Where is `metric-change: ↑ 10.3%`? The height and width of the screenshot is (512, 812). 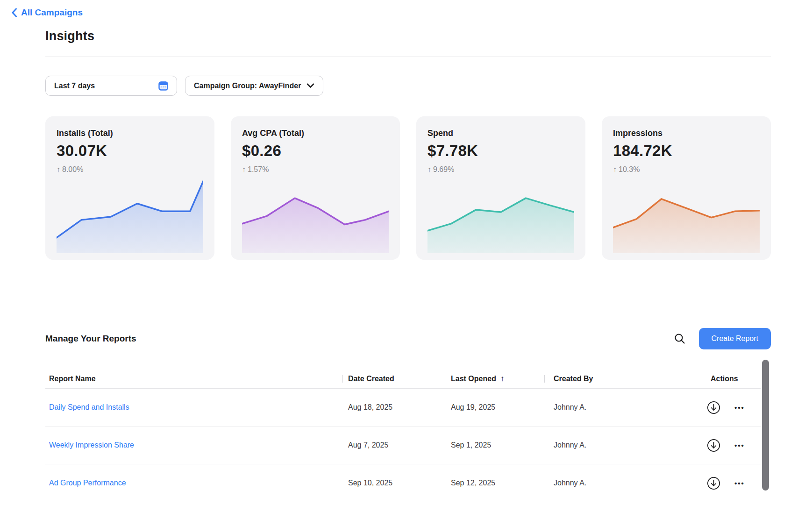 metric-change: ↑ 10.3% is located at coordinates (686, 170).